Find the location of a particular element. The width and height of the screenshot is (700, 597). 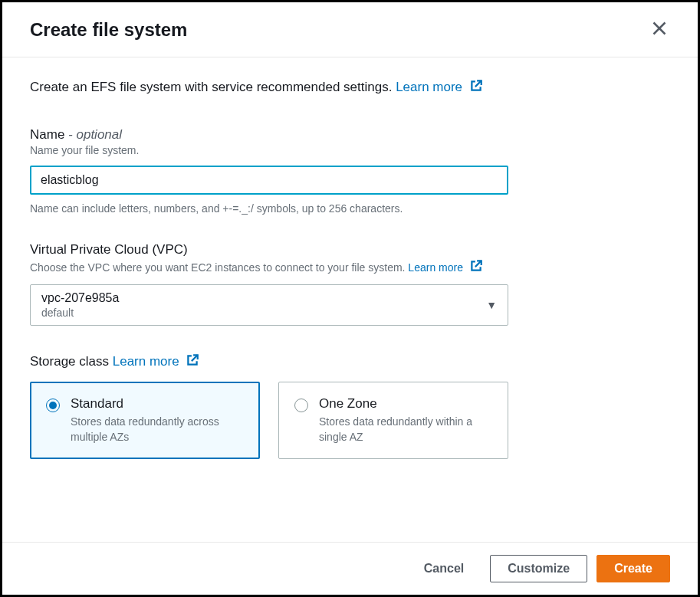

storage-option-content: Standard Stores data redundantly across … is located at coordinates (157, 420).